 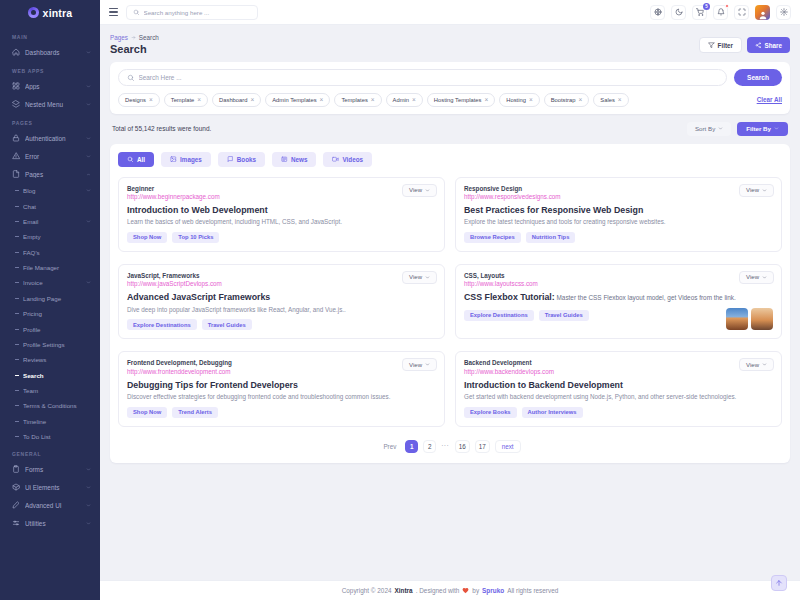 I want to click on filter-tag-bootstrap: Bootstrap×, so click(x=567, y=100).